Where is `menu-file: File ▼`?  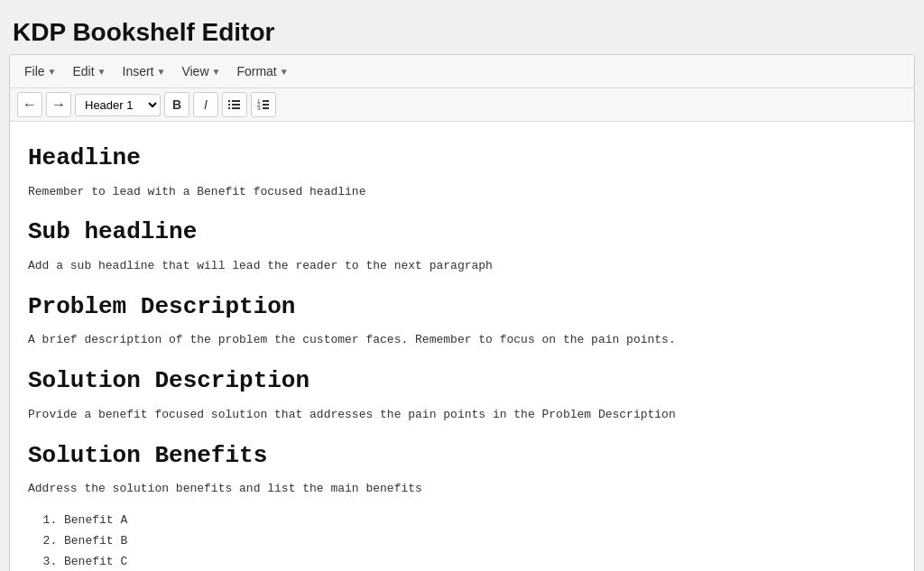 menu-file: File ▼ is located at coordinates (40, 71).